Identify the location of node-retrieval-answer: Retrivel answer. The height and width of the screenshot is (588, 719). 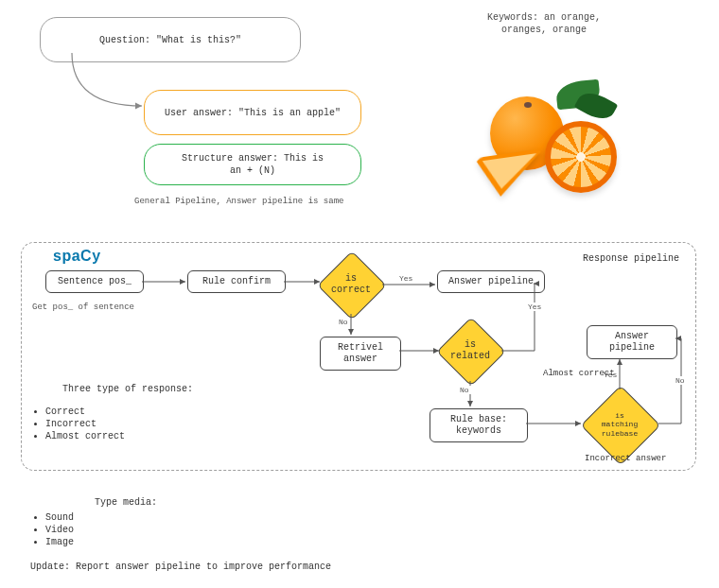
(360, 354).